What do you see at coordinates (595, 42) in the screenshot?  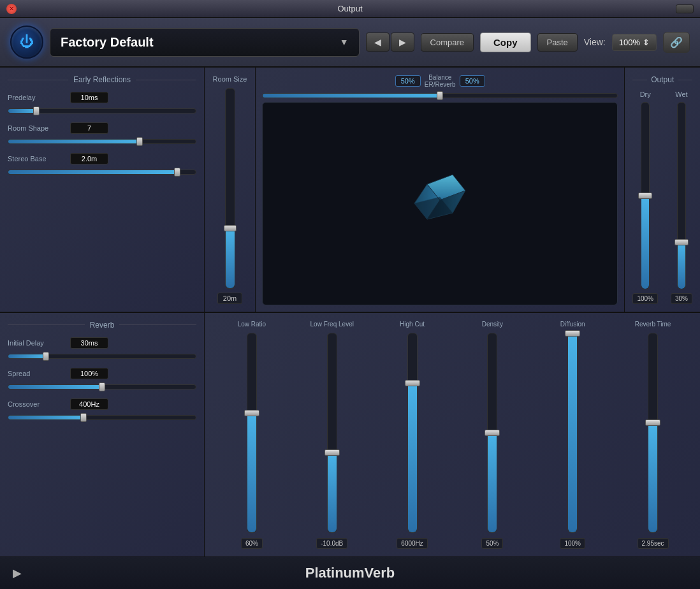 I see `view-label: View:` at bounding box center [595, 42].